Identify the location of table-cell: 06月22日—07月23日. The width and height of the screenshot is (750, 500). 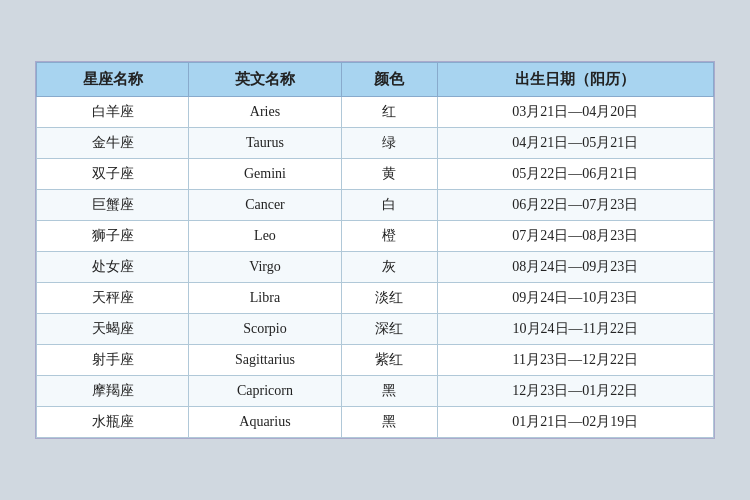
(575, 206).